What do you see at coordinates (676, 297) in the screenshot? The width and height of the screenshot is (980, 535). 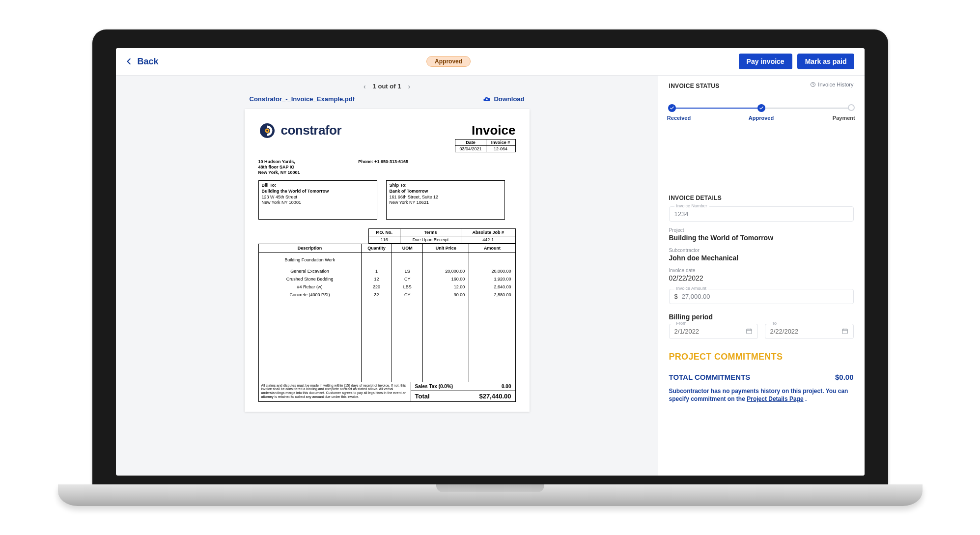 I see `dollar-icon: $` at bounding box center [676, 297].